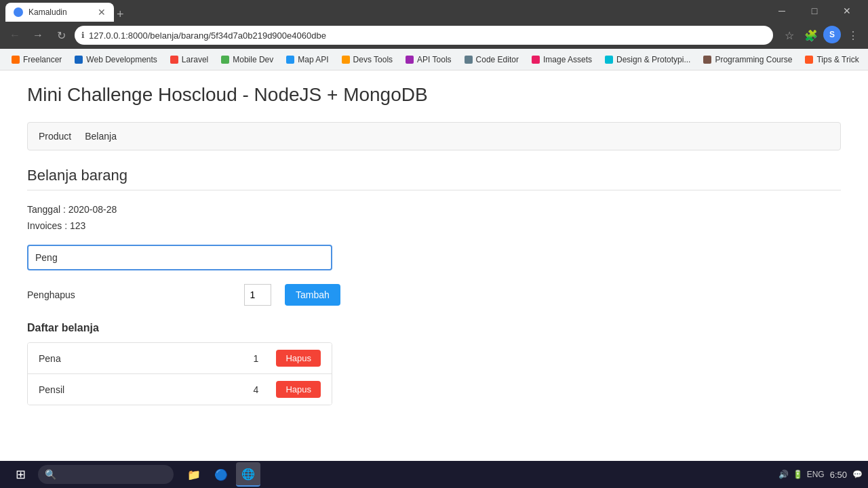 The width and height of the screenshot is (868, 488). What do you see at coordinates (561, 60) in the screenshot?
I see `bookmark-image-assets: Image Assets` at bounding box center [561, 60].